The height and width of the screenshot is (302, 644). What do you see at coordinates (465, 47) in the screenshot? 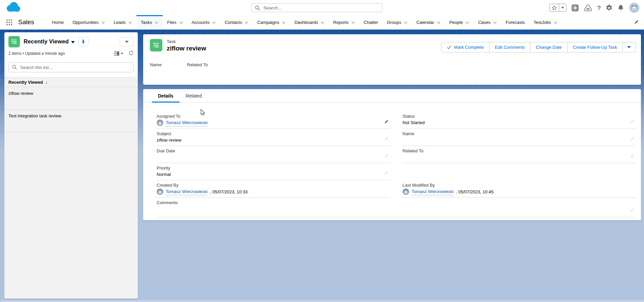
I see `mark-complete-button: Mark Complete` at bounding box center [465, 47].